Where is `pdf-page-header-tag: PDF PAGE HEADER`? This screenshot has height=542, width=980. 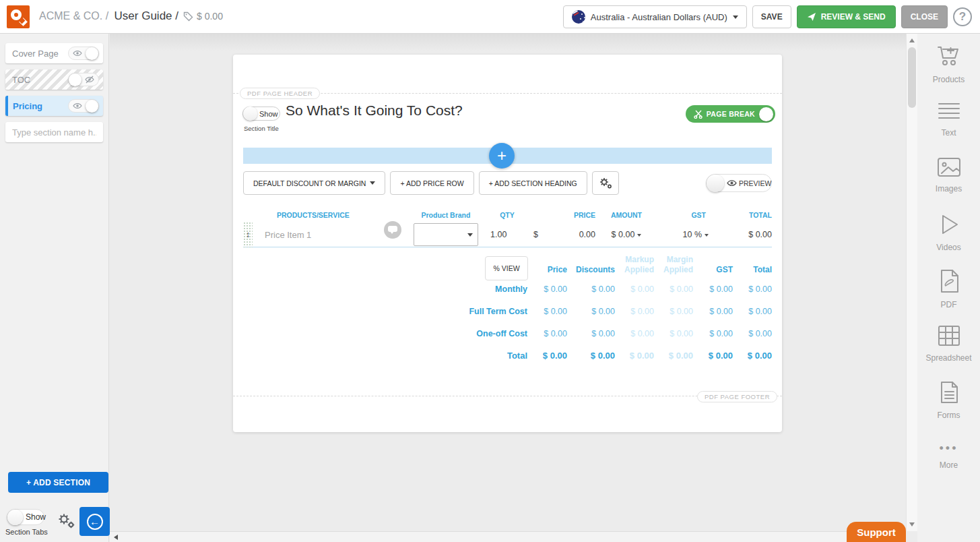 pdf-page-header-tag: PDF PAGE HEADER is located at coordinates (280, 93).